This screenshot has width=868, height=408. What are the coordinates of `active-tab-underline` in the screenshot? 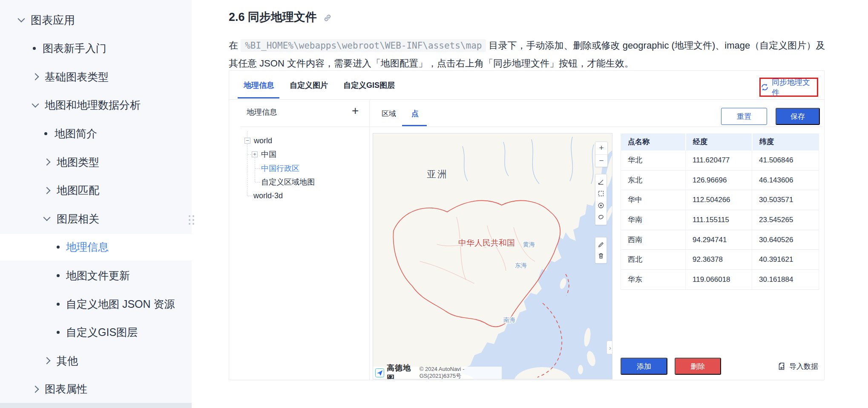 It's located at (259, 98).